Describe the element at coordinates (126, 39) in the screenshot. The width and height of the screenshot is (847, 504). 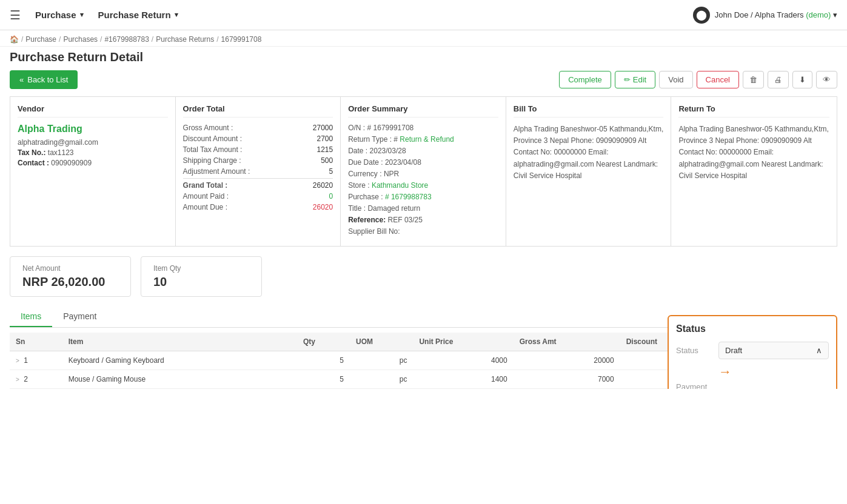
I see `breadcrumb-order-no: #1679988783` at that location.